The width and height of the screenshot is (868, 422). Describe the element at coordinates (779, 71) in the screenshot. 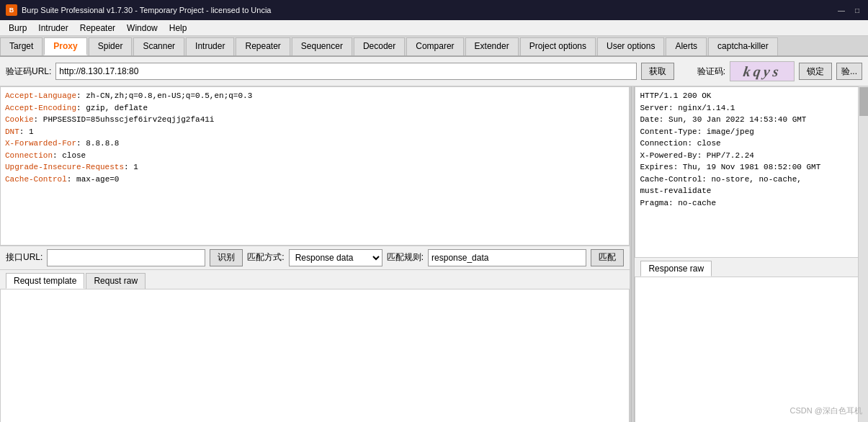

I see `captcha-display: 验证码: kqys 锁定 验...` at that location.